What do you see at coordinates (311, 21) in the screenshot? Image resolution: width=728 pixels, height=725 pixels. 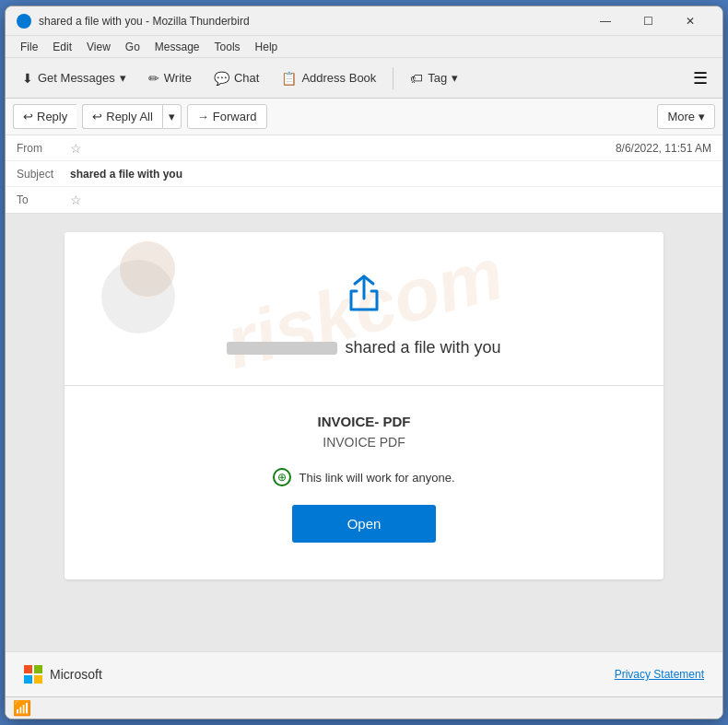 I see `window-title: shared a file with you - Mozilla Thunder…` at bounding box center [311, 21].